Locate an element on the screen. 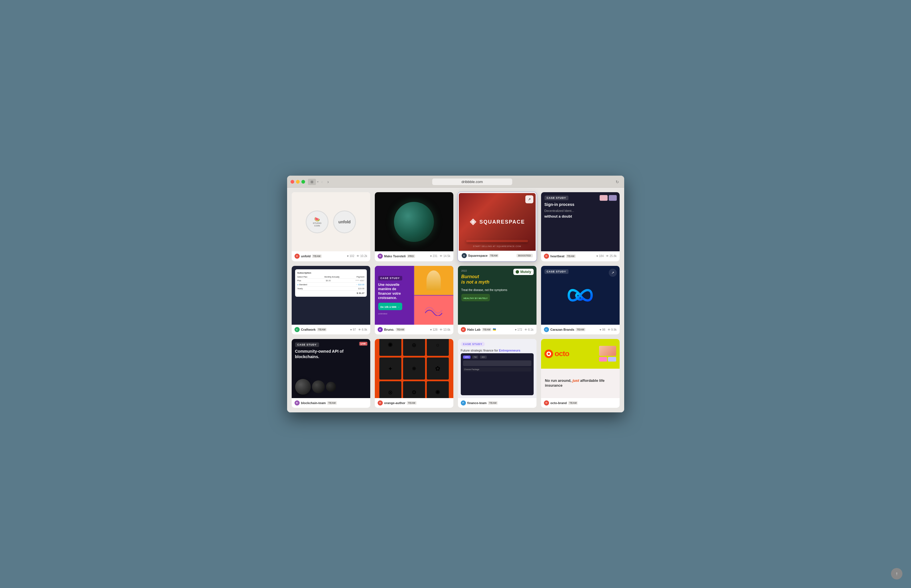 The image size is (911, 588). pattern-cell-1: ✺ is located at coordinates (390, 347).